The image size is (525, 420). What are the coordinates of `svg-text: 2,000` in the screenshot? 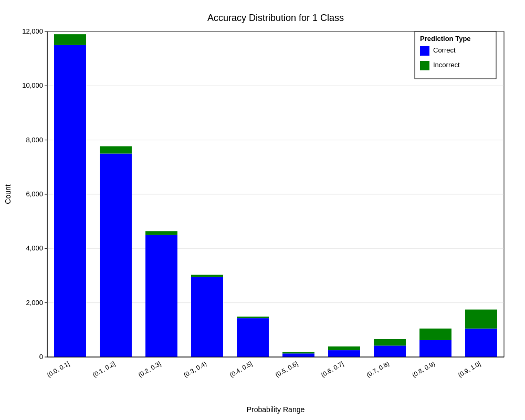 It's located at (35, 302).